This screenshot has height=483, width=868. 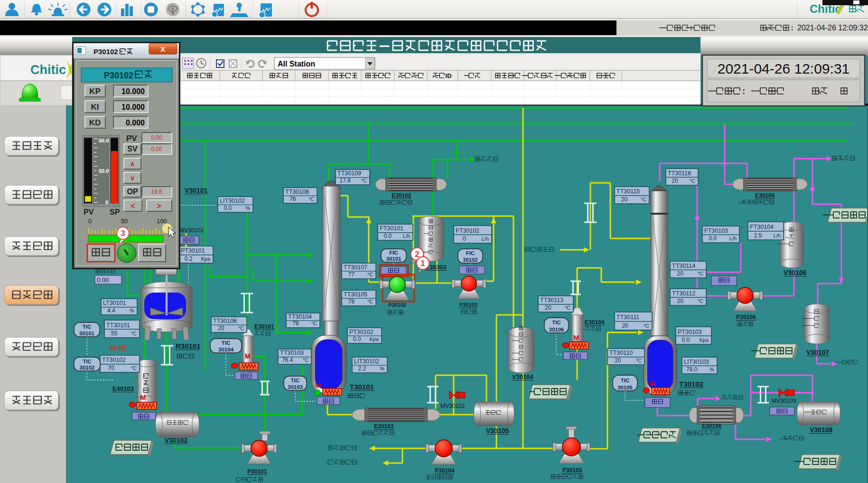 What do you see at coordinates (349, 173) in the screenshot?
I see `svg-text: TT30109` at bounding box center [349, 173].